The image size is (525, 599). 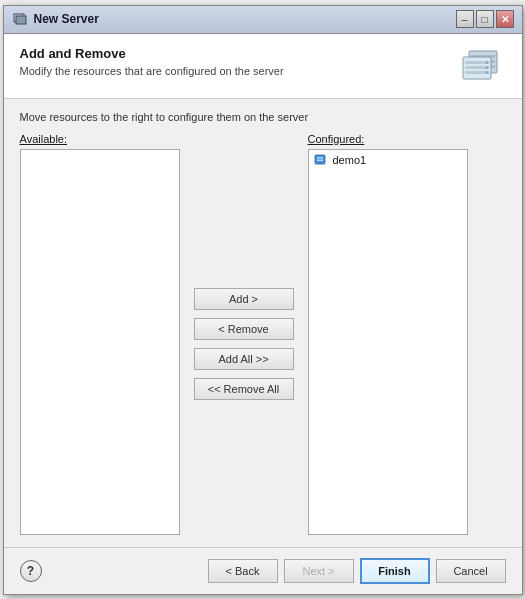 I want to click on header-icon, so click(x=482, y=66).